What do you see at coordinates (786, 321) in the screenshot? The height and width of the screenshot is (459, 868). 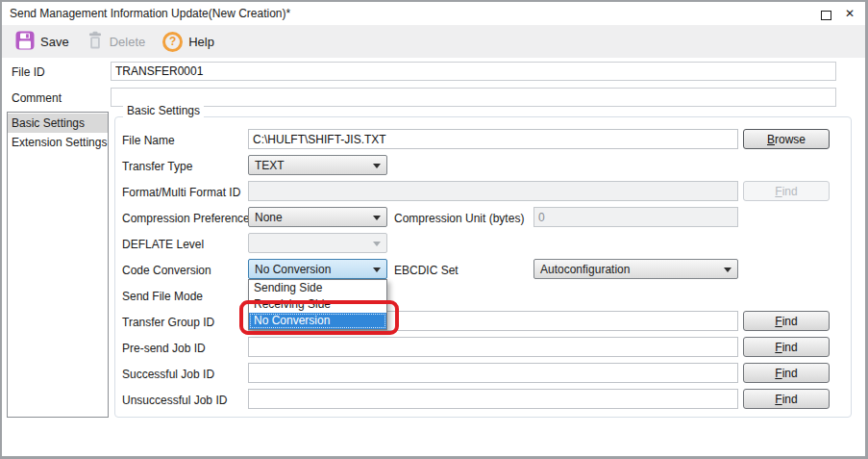 I see `transfer-group-id-find-button: Find` at bounding box center [786, 321].